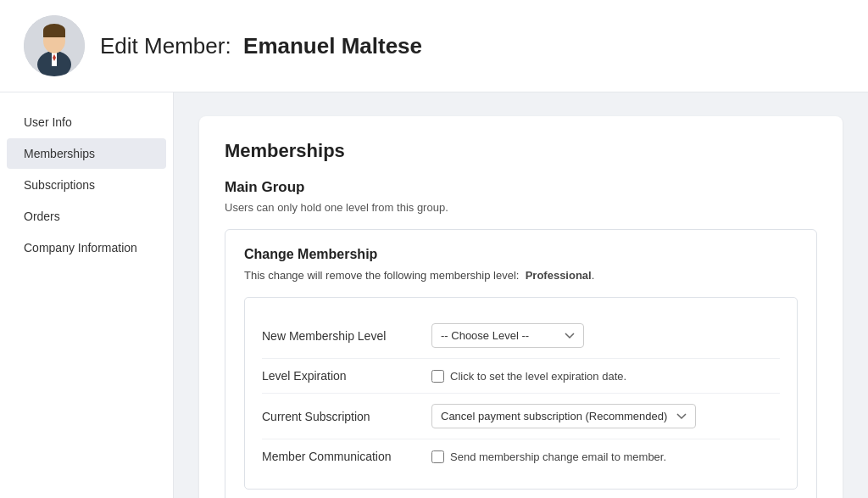 The height and width of the screenshot is (498, 868). What do you see at coordinates (520, 336) in the screenshot?
I see `form-row-new-membership: New Membership Level -- Choose Level --` at bounding box center [520, 336].